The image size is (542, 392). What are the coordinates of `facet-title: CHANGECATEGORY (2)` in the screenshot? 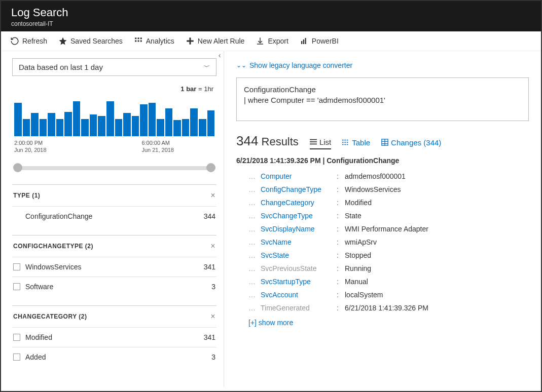 It's located at (50, 317).